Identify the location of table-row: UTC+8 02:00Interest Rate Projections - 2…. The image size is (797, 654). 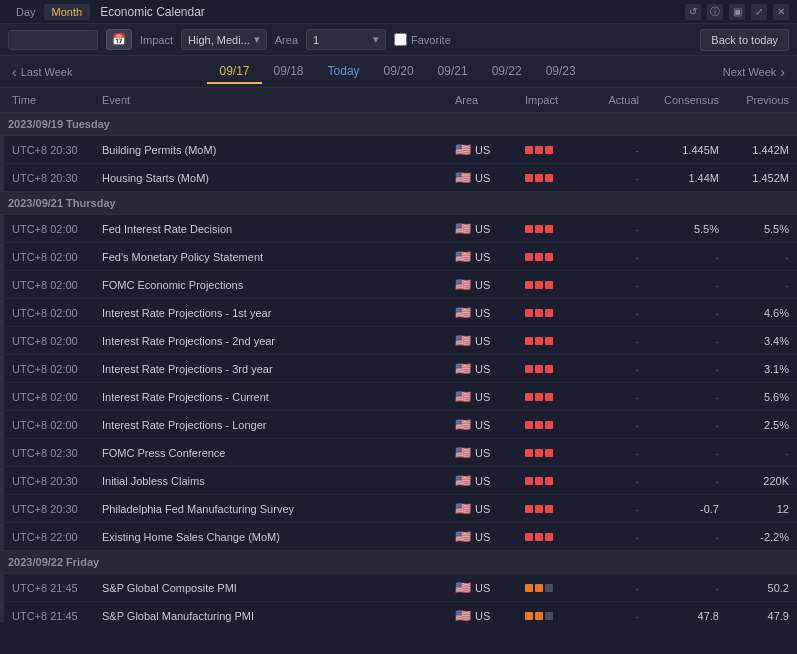
(398, 341).